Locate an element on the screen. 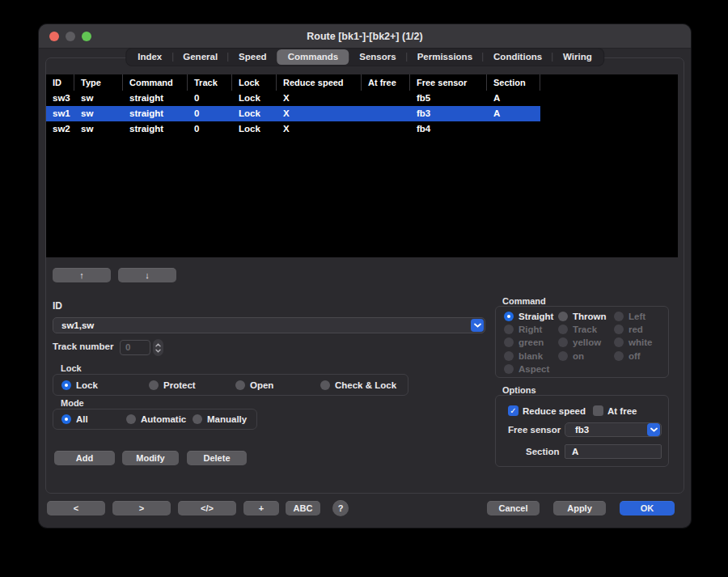 This screenshot has width=728, height=577. titlebar: Route [bk1-]-[bk2+] (1/2) is located at coordinates (365, 36).